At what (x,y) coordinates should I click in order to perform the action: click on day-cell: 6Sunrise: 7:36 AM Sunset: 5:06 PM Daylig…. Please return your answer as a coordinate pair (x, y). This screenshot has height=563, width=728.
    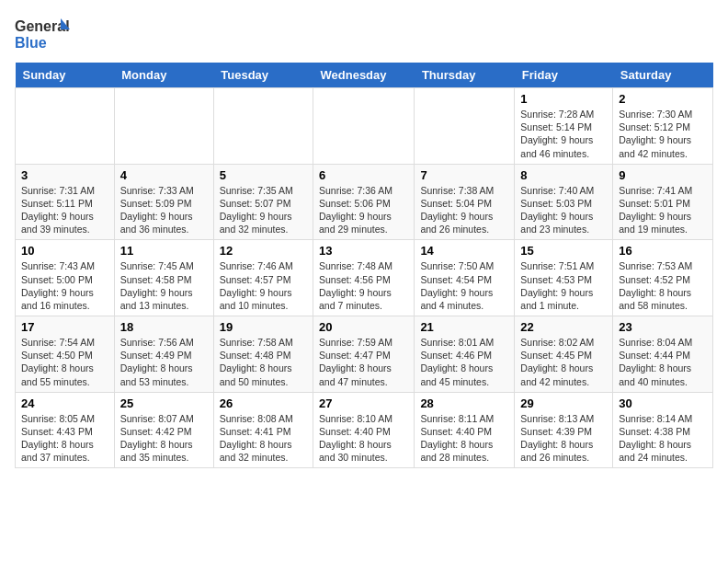
    Looking at the image, I should click on (364, 202).